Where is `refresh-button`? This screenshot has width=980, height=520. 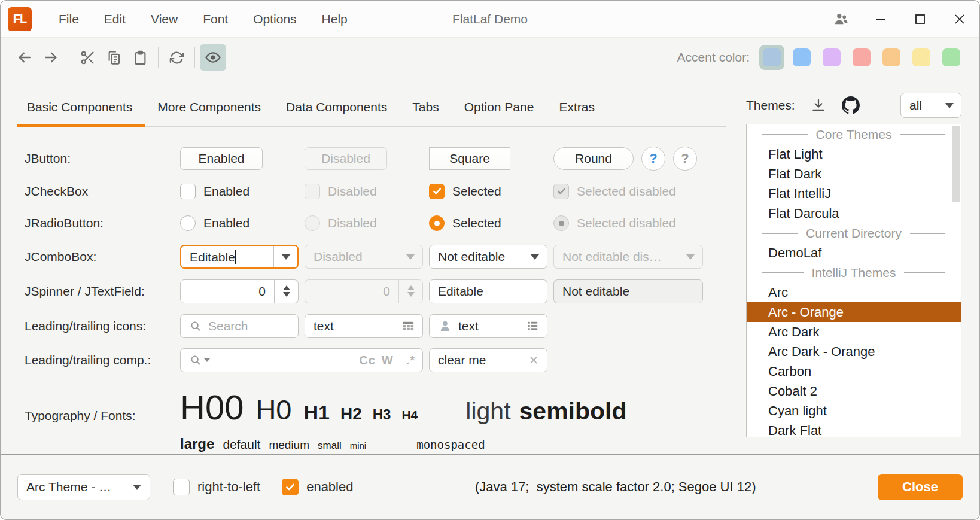
refresh-button is located at coordinates (176, 57).